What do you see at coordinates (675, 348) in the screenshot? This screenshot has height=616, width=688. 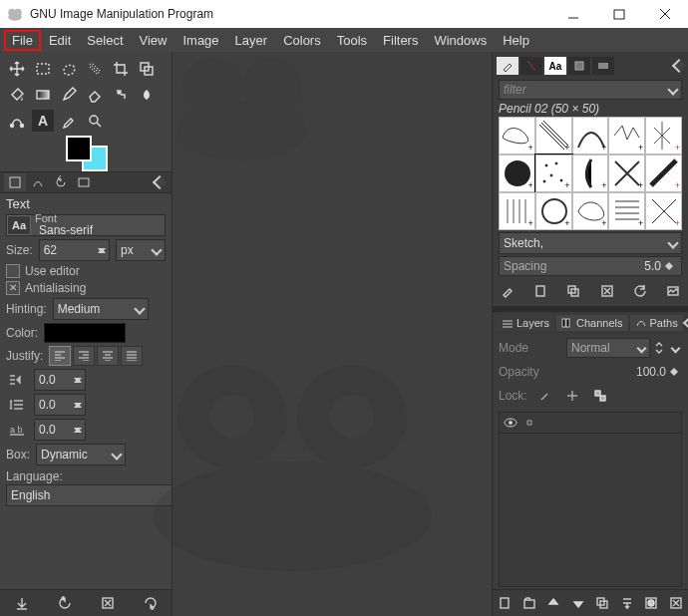 I see `mode-menu-button` at bounding box center [675, 348].